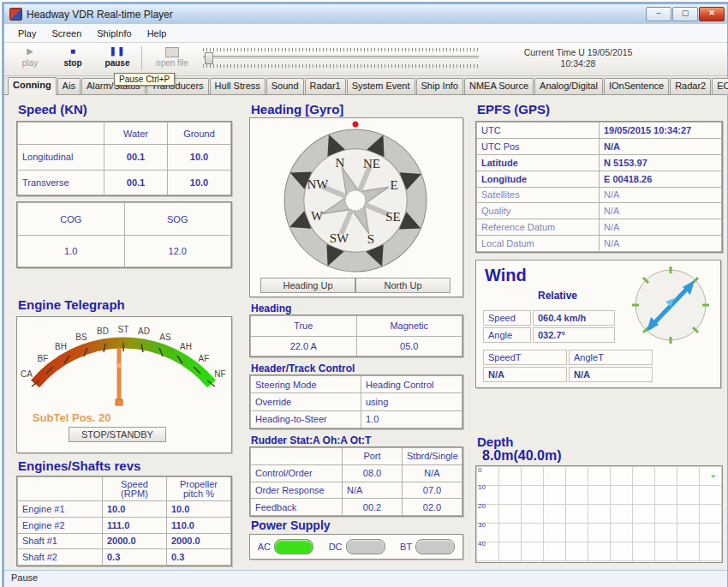 The height and width of the screenshot is (587, 728). I want to click on telegraph-label: CA, so click(27, 374).